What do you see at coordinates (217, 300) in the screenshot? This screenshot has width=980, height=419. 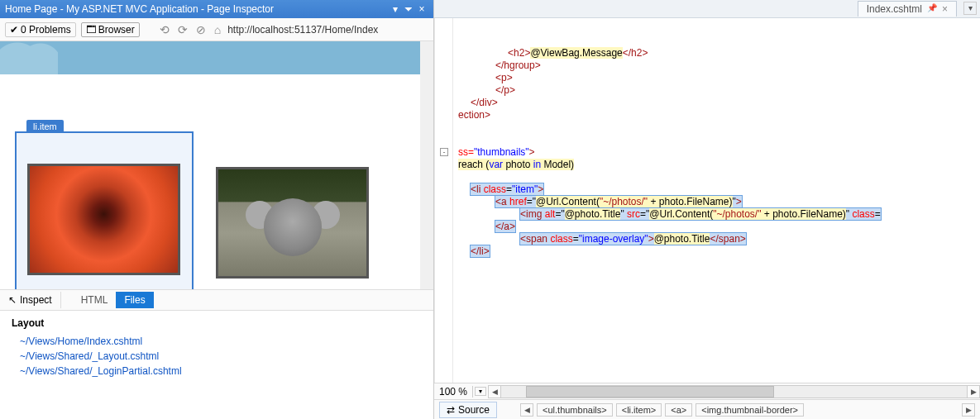 I see `inspector-tabs: ↖ Inspect HTML Files` at bounding box center [217, 300].